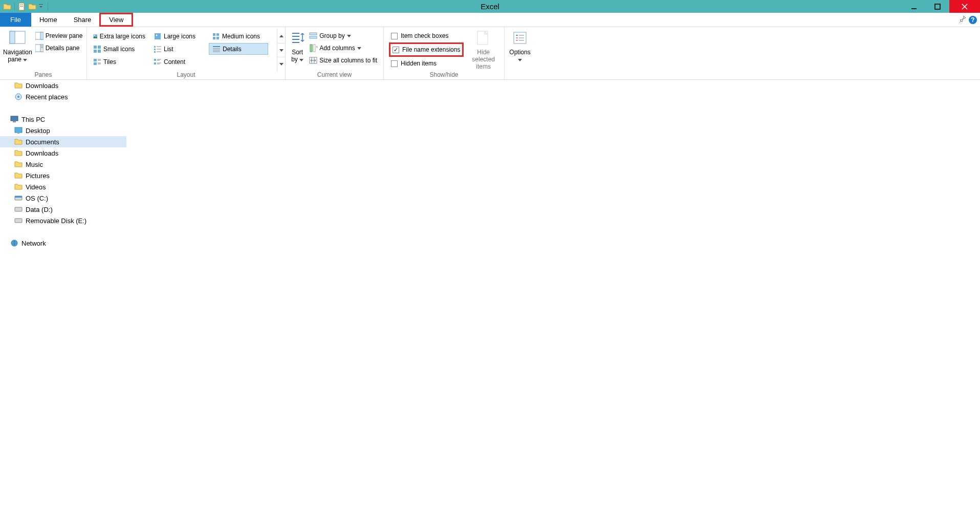  What do you see at coordinates (14, 7) in the screenshot?
I see `qa-separator` at bounding box center [14, 7].